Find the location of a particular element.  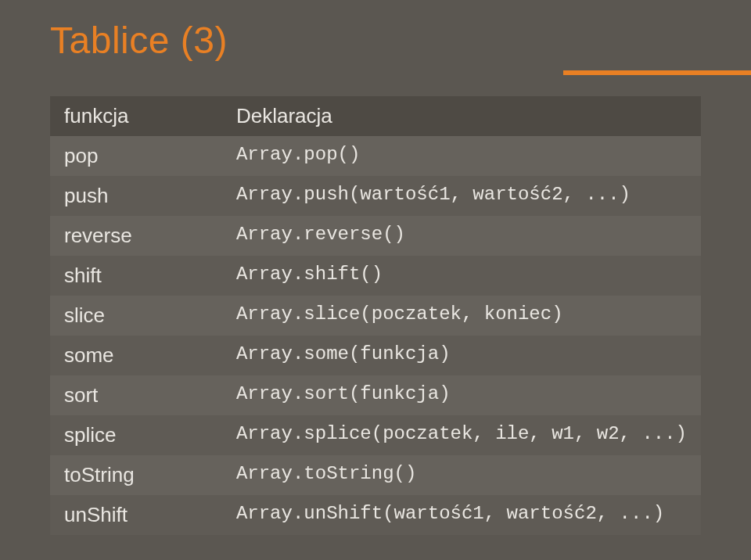

col-header-function: funkcja is located at coordinates (136, 116).